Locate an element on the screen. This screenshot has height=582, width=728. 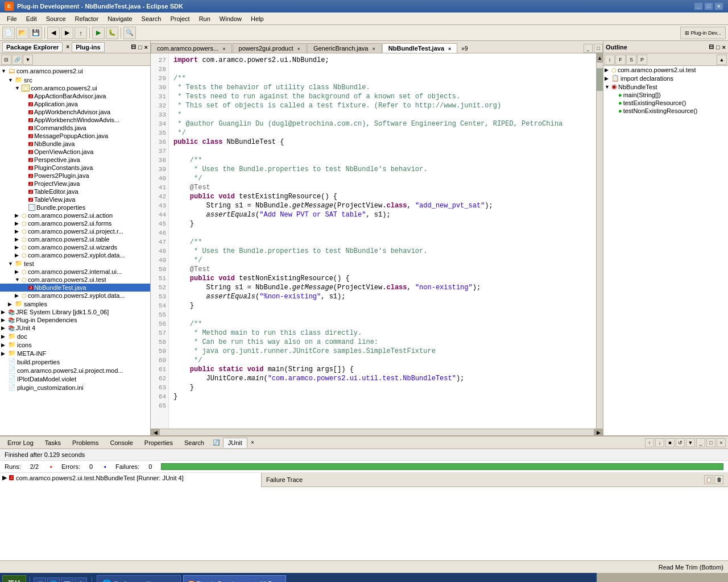
tree-item: 📄 build.properties is located at coordinates (75, 361).